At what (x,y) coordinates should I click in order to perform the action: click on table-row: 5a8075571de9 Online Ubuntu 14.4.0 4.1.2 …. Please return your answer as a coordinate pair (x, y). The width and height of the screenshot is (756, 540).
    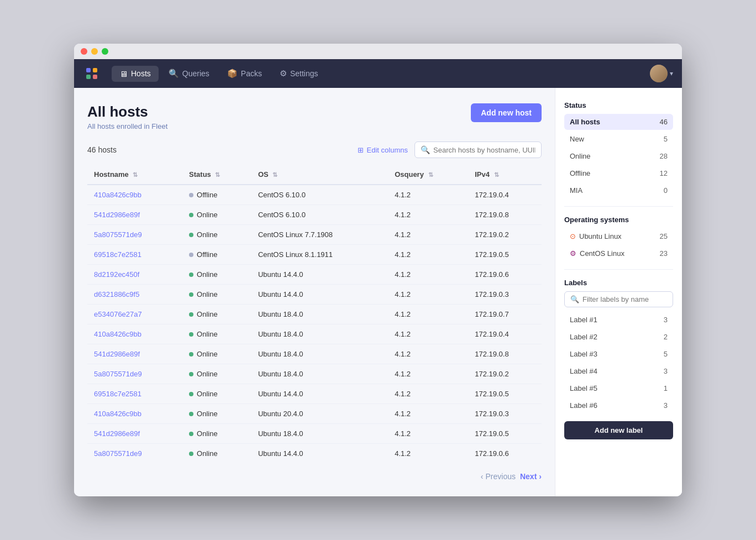
    Looking at the image, I should click on (314, 454).